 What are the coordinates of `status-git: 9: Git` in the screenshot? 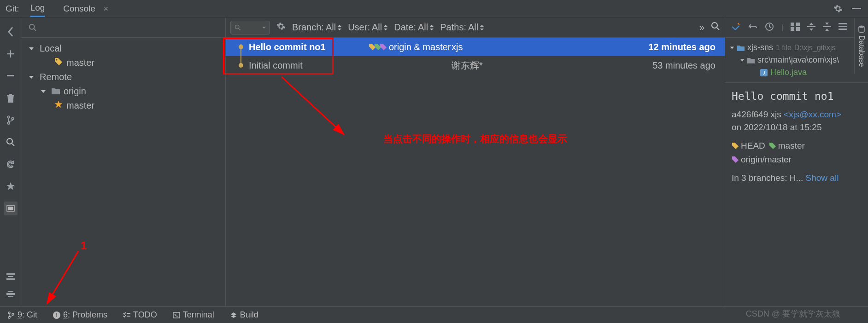 It's located at (22, 315).